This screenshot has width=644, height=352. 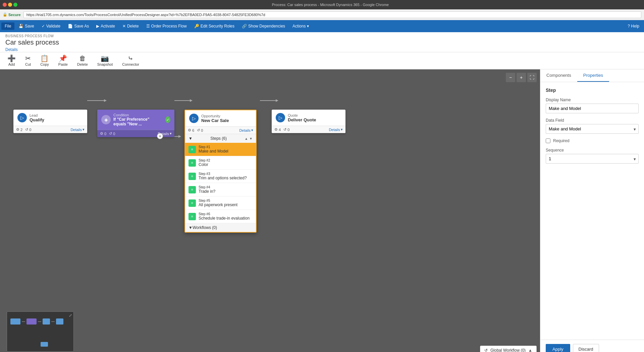 What do you see at coordinates (301, 26) in the screenshot?
I see `actions-button: Actions▾` at bounding box center [301, 26].